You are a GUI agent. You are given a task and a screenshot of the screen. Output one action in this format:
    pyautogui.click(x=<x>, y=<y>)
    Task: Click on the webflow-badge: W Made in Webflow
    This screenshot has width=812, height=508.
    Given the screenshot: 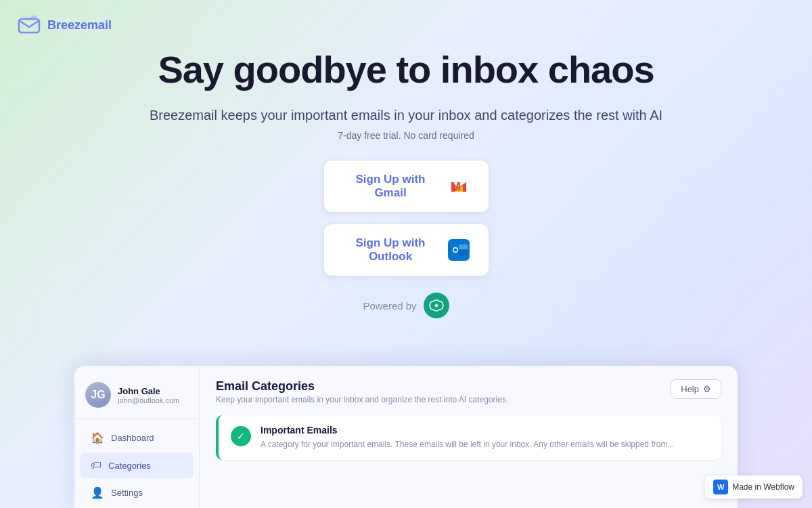 What is the action you would take?
    pyautogui.click(x=754, y=487)
    